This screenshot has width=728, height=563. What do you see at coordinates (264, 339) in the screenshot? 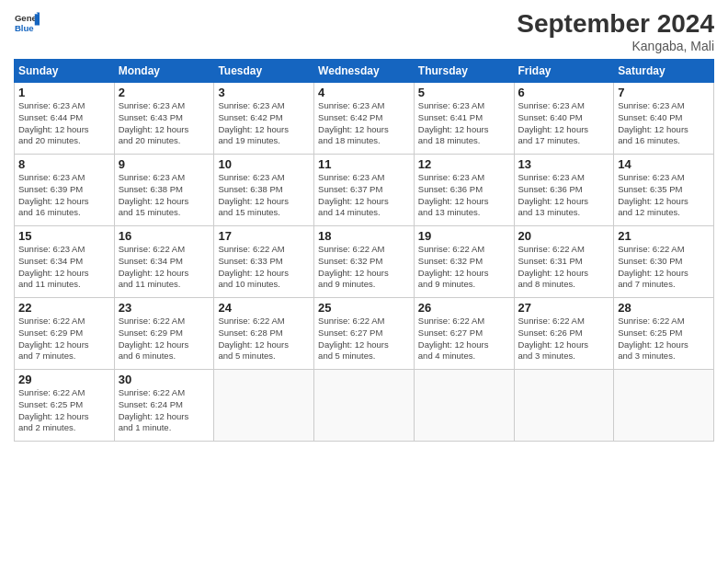
I see `day-info: Sunrise: 6:22 AM Sunset: 6:28 PM Dayligh…` at bounding box center [264, 339].